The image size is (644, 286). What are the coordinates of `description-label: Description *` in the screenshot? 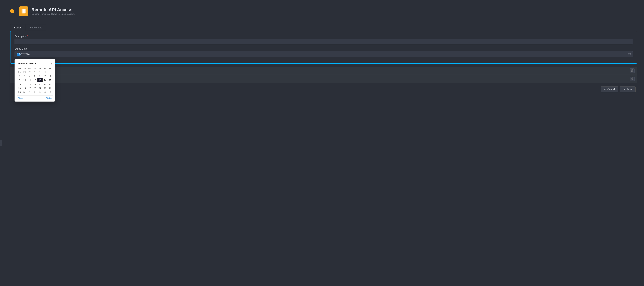 It's located at (324, 36).